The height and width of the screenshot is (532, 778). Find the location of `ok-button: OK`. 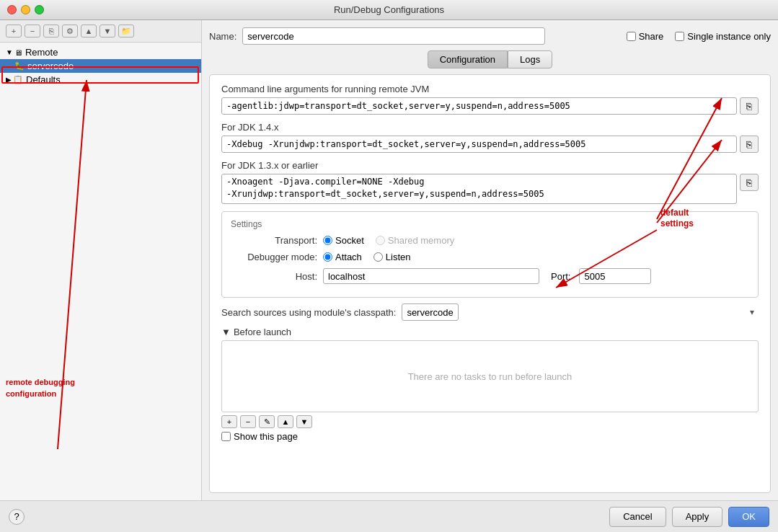

ok-button: OK is located at coordinates (748, 517).